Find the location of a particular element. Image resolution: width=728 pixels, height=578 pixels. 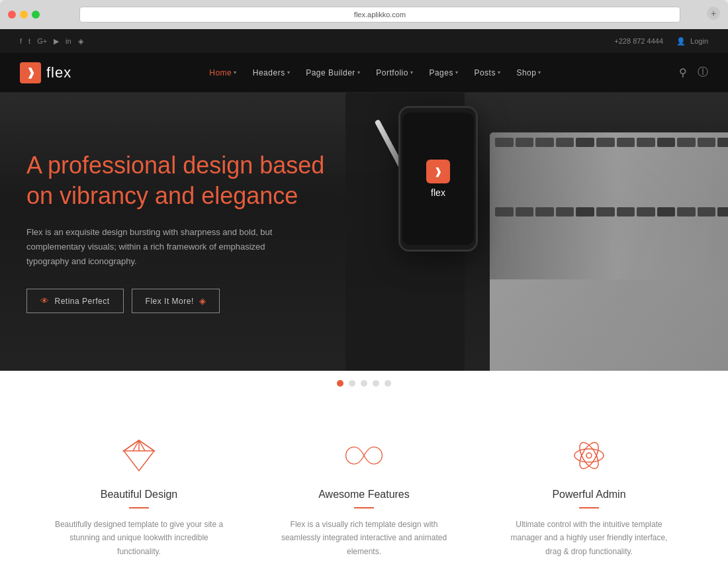

google-plus-icon: G+ is located at coordinates (42, 41).